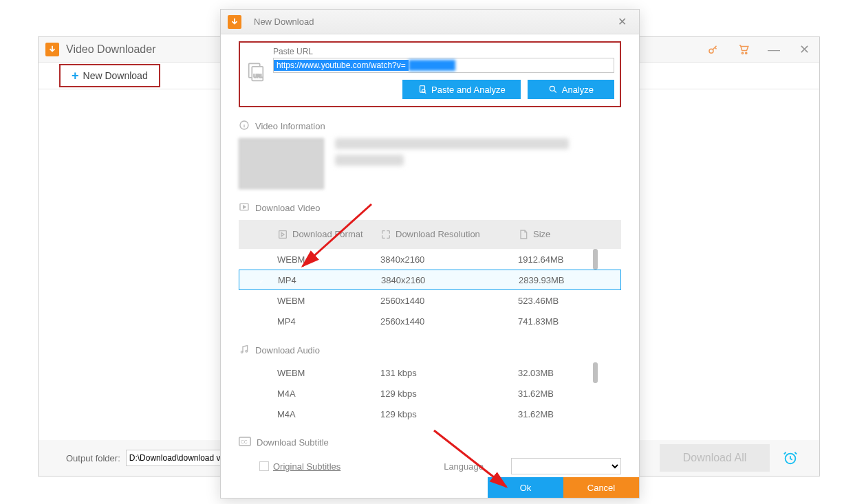 The width and height of the screenshot is (855, 504). What do you see at coordinates (570, 373) in the screenshot?
I see `size-cell: 32.03MB` at bounding box center [570, 373].